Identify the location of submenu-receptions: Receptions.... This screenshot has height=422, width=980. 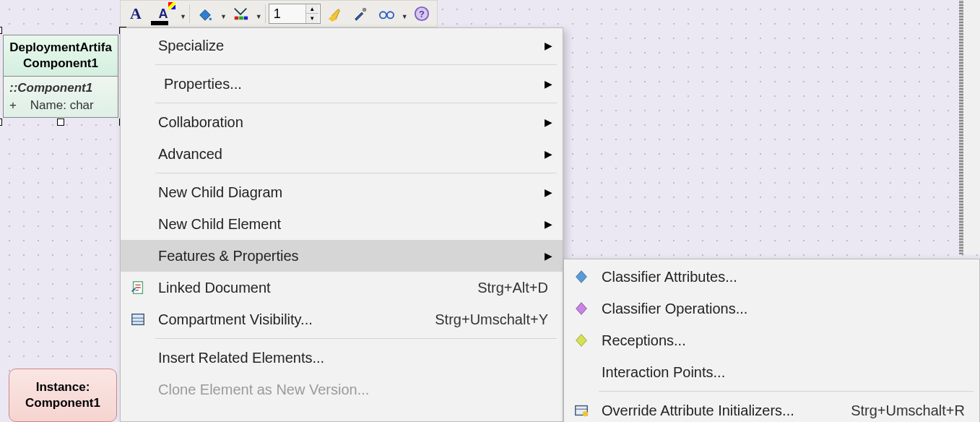
(771, 340).